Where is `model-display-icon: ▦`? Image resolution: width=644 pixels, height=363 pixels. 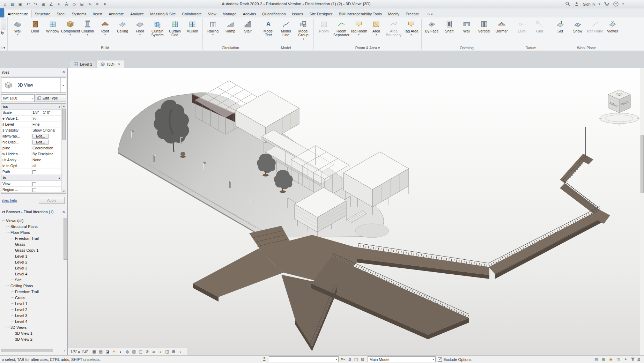
model-display-icon: ▦ is located at coordinates (94, 352).